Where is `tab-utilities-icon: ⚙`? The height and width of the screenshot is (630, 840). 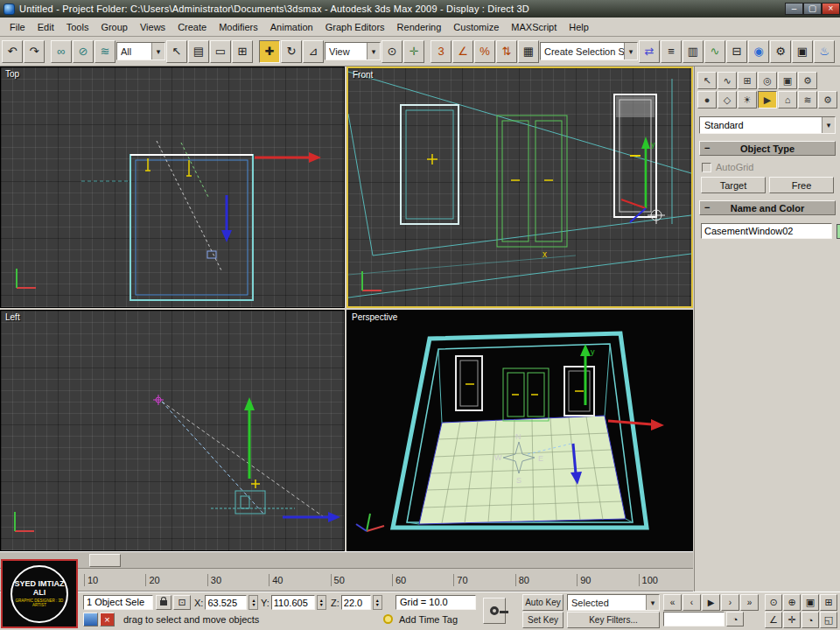
tab-utilities-icon: ⚙ is located at coordinates (808, 80).